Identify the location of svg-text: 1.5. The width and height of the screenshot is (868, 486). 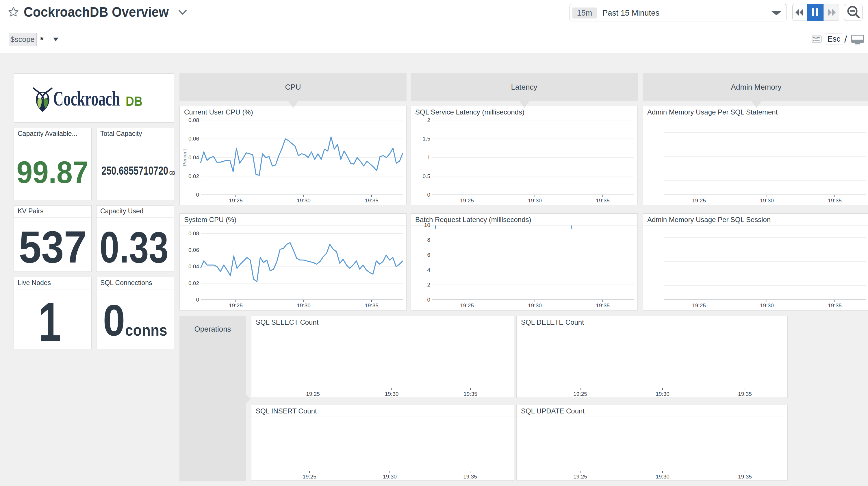
(427, 139).